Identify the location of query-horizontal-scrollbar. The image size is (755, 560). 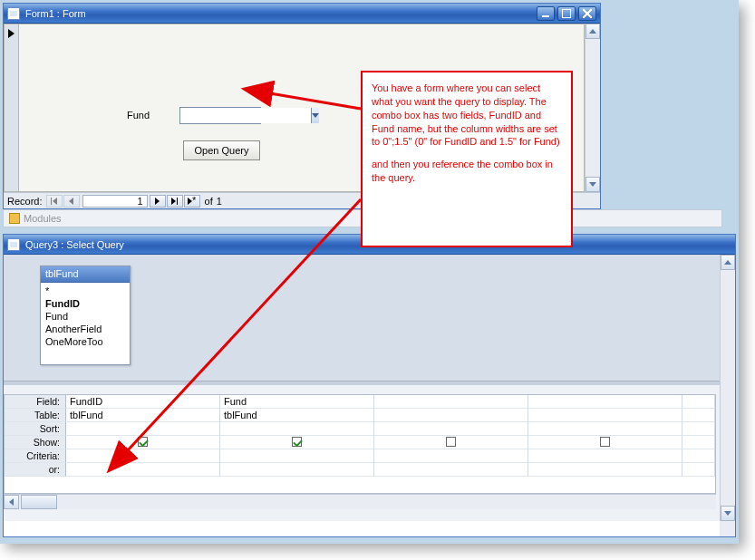
(360, 502).